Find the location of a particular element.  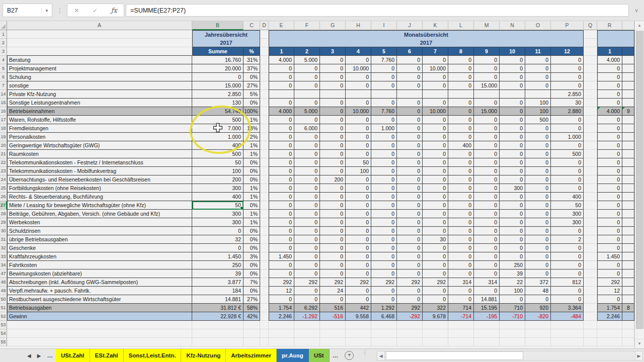

row-header-47: 47 is located at coordinates (4, 274).